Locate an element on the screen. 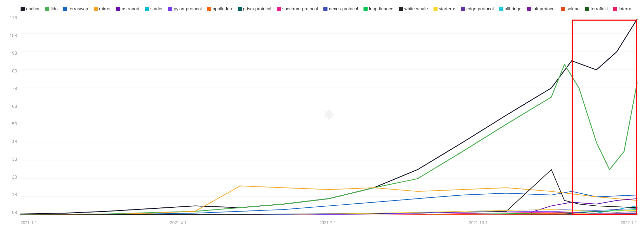 This screenshot has width=644, height=251. legend-label-stader: stader is located at coordinates (156, 9).